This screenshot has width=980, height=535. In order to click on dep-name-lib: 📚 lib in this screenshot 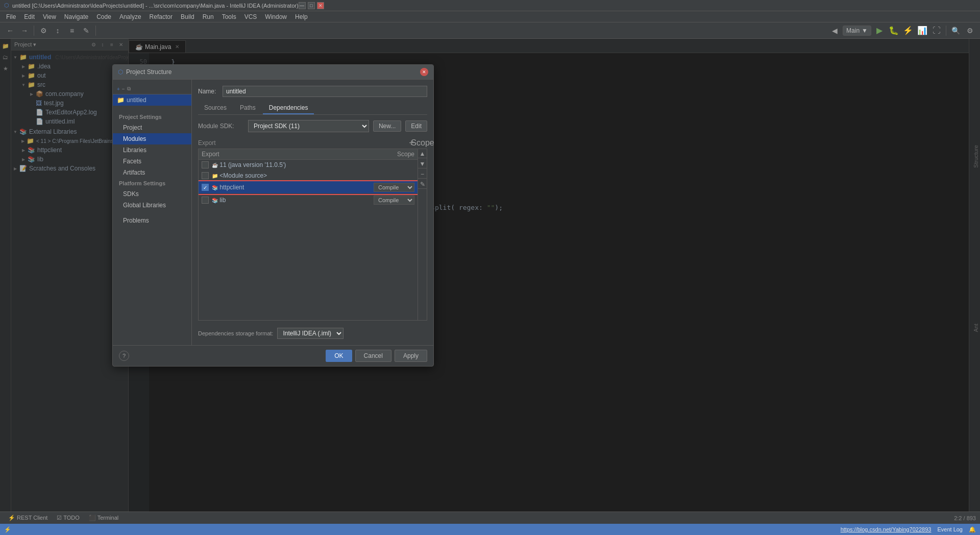, I will do `click(290, 200)`.